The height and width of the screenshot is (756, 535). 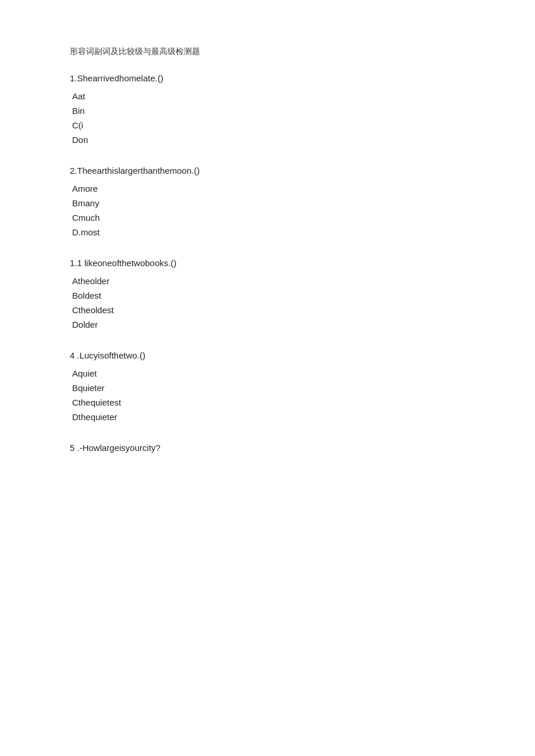 What do you see at coordinates (268, 402) in the screenshot?
I see `option-q4c: Cthequietest` at bounding box center [268, 402].